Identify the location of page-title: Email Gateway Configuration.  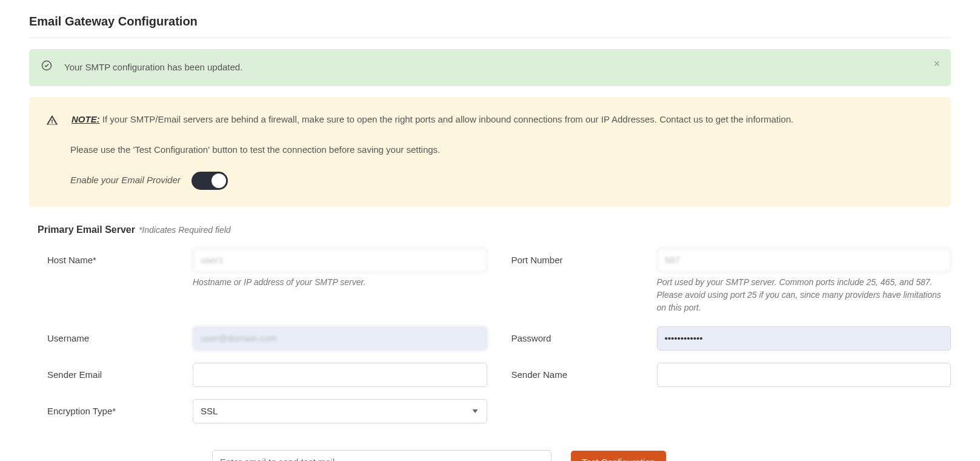
(490, 21).